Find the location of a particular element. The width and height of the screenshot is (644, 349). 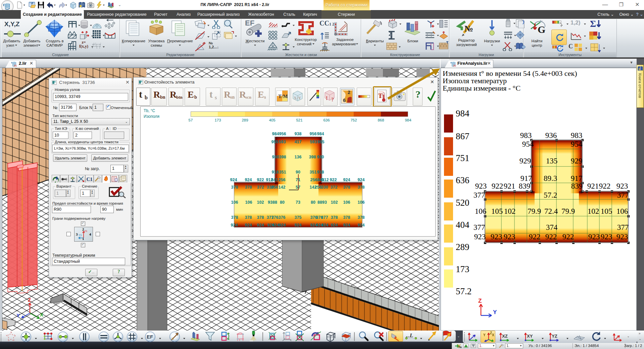

svg-text: X/Y is located at coordinates (297, 98).